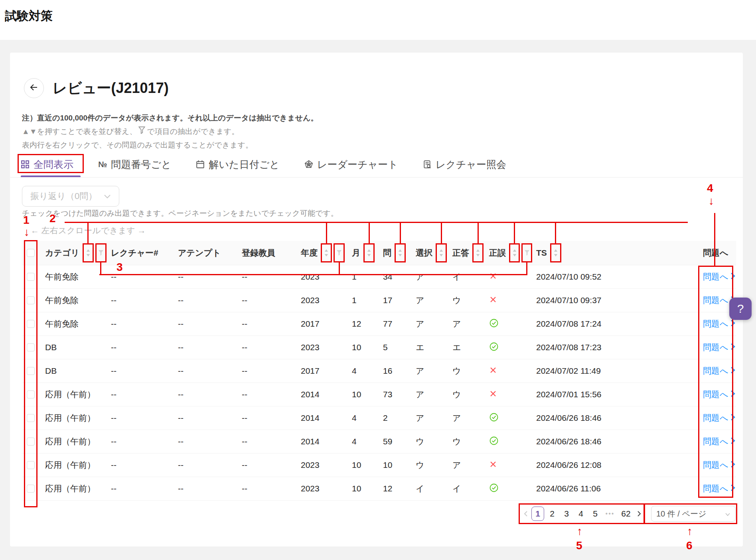 The width and height of the screenshot is (756, 560). I want to click on sort-icon-month, so click(369, 253).